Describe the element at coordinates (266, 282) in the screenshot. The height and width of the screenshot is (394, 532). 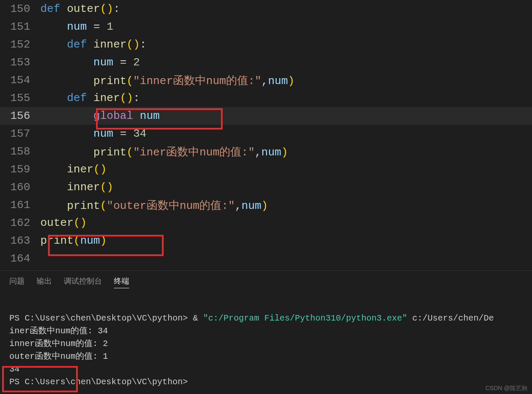
I see `panel-tabs: 问题 输出 调试控制台 终端` at that location.